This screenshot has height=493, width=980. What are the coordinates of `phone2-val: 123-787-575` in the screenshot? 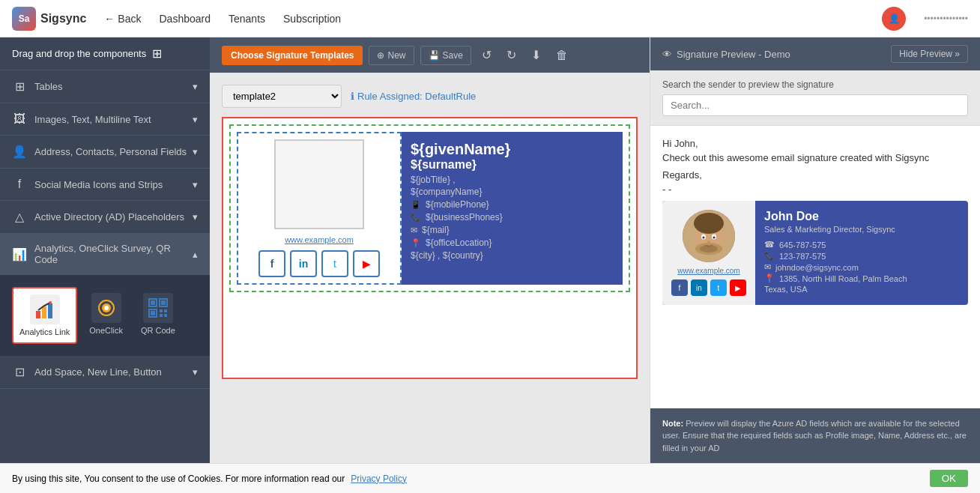 It's located at (802, 256).